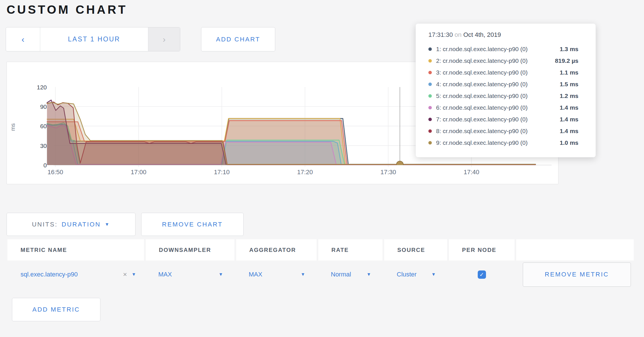 The width and height of the screenshot is (644, 337). Describe the element at coordinates (503, 119) in the screenshot. I see `tooltip-series-row: 7: cr.node.sql.exec.latency-p90 (0)1.4 m…` at that location.